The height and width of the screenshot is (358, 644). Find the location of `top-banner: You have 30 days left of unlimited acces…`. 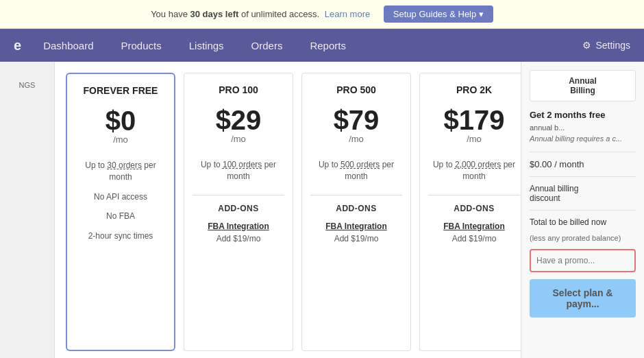

top-banner: You have 30 days left of unlimited acces… is located at coordinates (322, 14).